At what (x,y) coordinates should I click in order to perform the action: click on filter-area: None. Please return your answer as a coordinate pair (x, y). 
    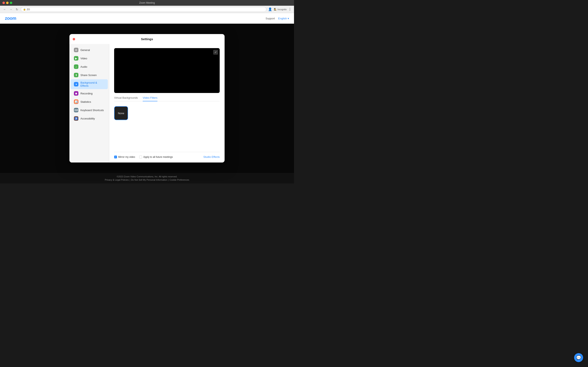
    Looking at the image, I should click on (167, 128).